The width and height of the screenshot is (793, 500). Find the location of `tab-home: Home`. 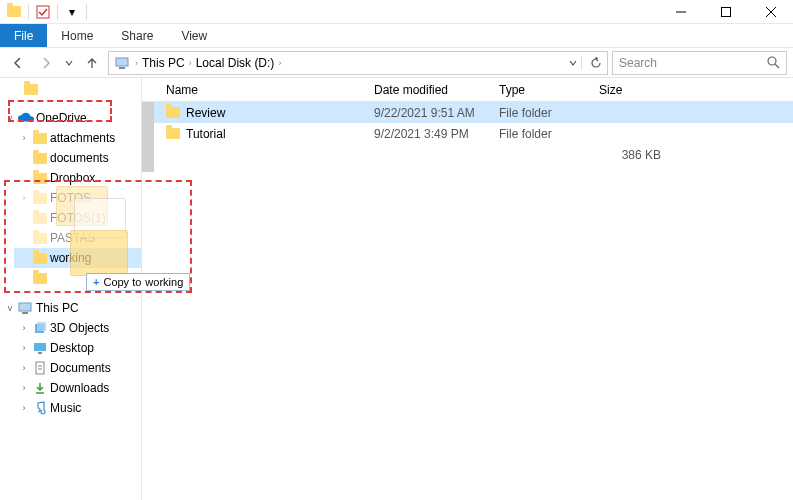

tab-home: Home is located at coordinates (77, 36).